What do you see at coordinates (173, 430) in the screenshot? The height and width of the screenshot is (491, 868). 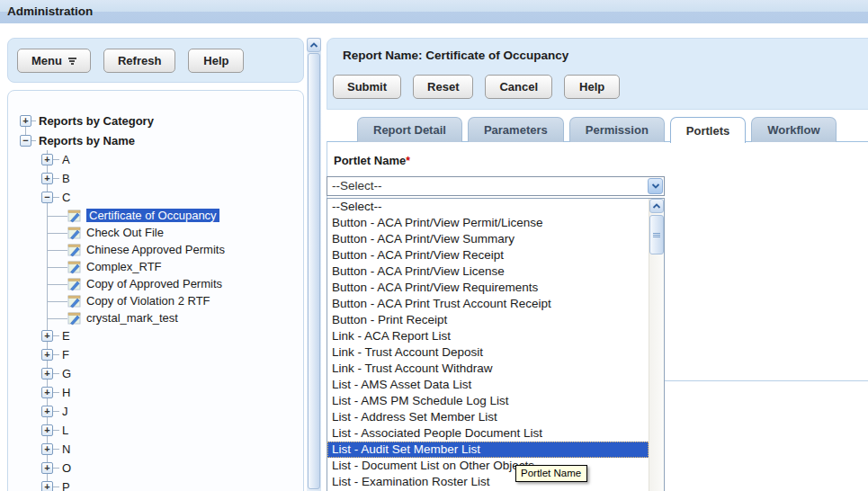 I see `tree-node-letter-l: +L` at bounding box center [173, 430].